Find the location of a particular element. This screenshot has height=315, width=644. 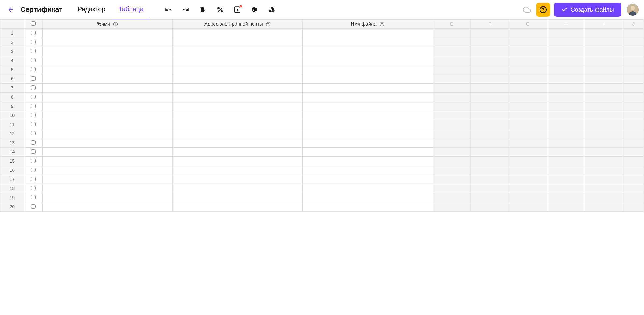

row-number: 17 is located at coordinates (12, 180).